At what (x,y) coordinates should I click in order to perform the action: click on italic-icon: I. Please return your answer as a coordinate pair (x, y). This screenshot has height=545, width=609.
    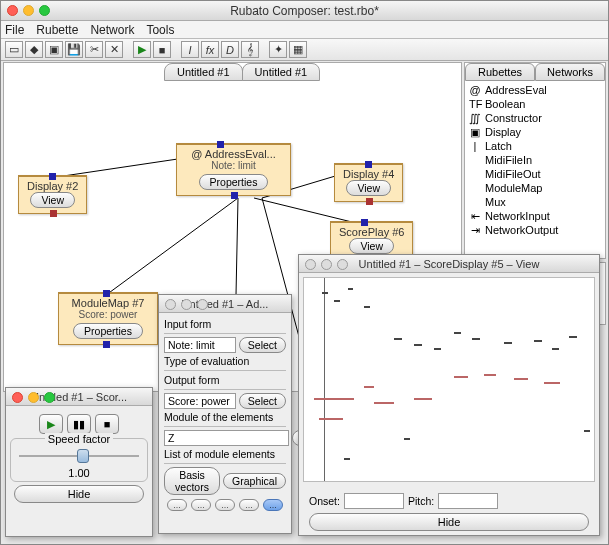
    Looking at the image, I should click on (190, 50).